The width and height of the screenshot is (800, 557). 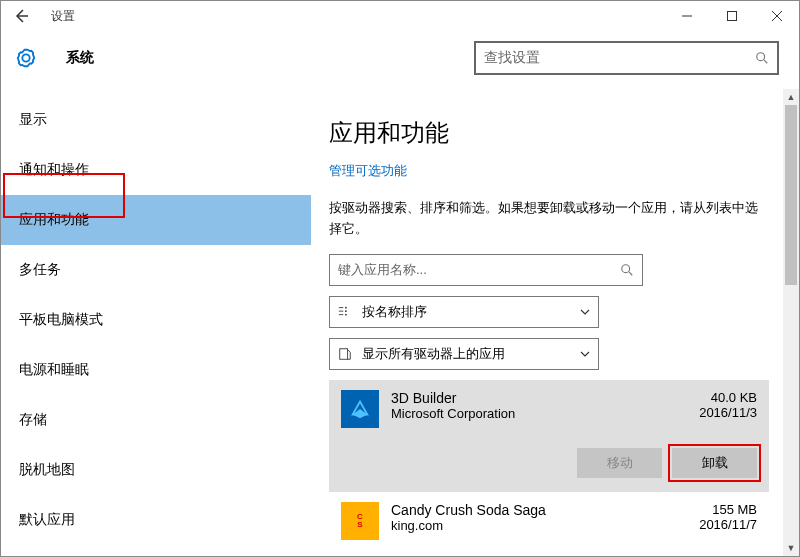 What do you see at coordinates (728, 510) in the screenshot?
I see `app-size: 155 MB` at bounding box center [728, 510].